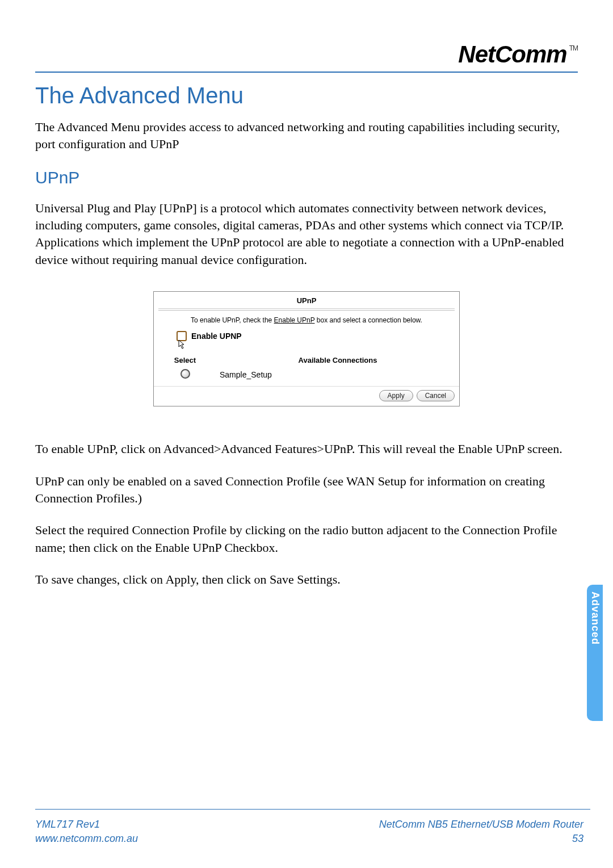 The image size is (613, 868). Describe the element at coordinates (306, 136) in the screenshot. I see `intro-paragraph: The Advanced Menu provides access to adv…` at that location.